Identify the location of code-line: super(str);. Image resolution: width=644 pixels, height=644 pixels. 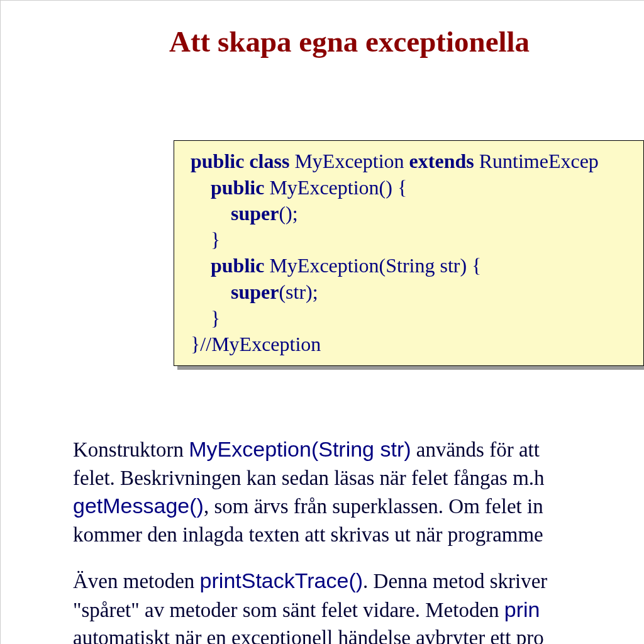
(409, 292).